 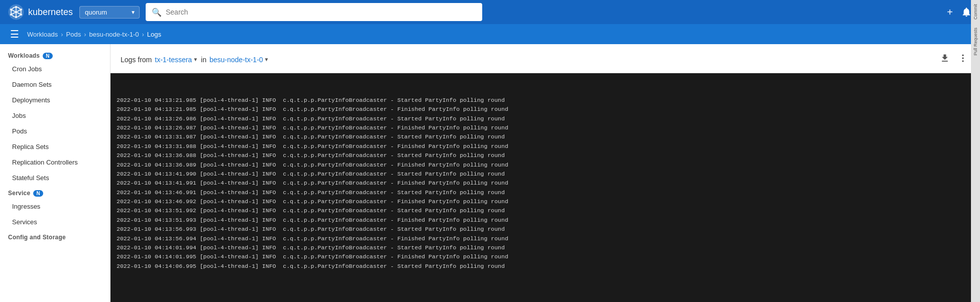 I want to click on sidebar-item-jobs: Jobs, so click(x=55, y=115).